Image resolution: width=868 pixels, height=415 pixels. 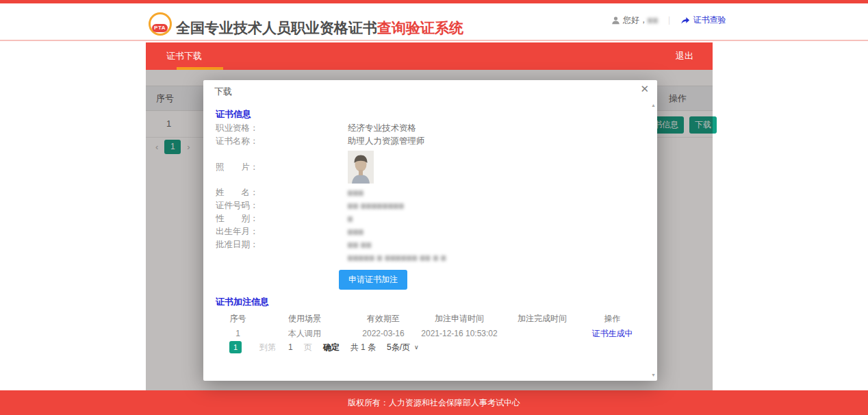 I want to click on scrollbar-down-icon: ▼, so click(x=653, y=375).